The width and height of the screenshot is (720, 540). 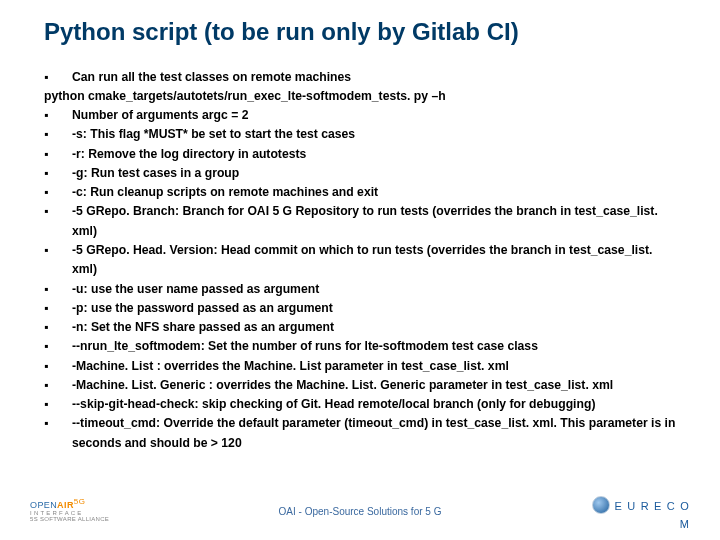 I want to click on list-item: ▪-r: Remove the log directory in autotes…, so click(x=360, y=154).